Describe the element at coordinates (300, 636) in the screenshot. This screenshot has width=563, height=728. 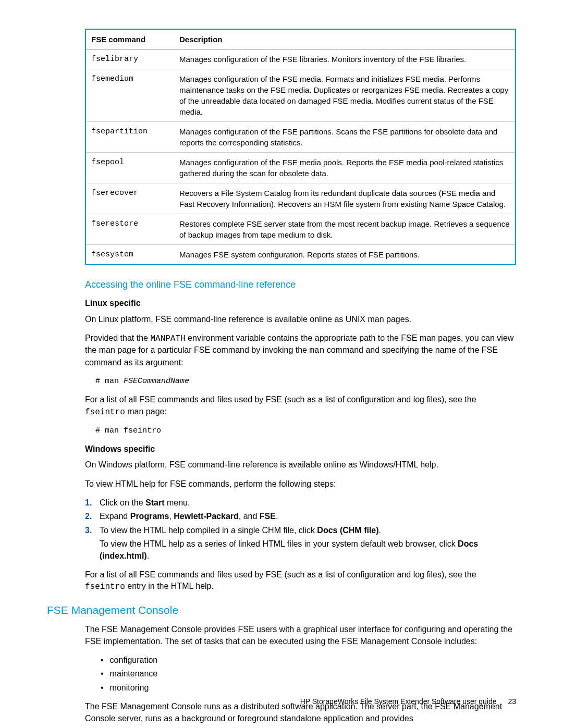
I see `paragraph: The FSE Management Console provides FSE …` at that location.